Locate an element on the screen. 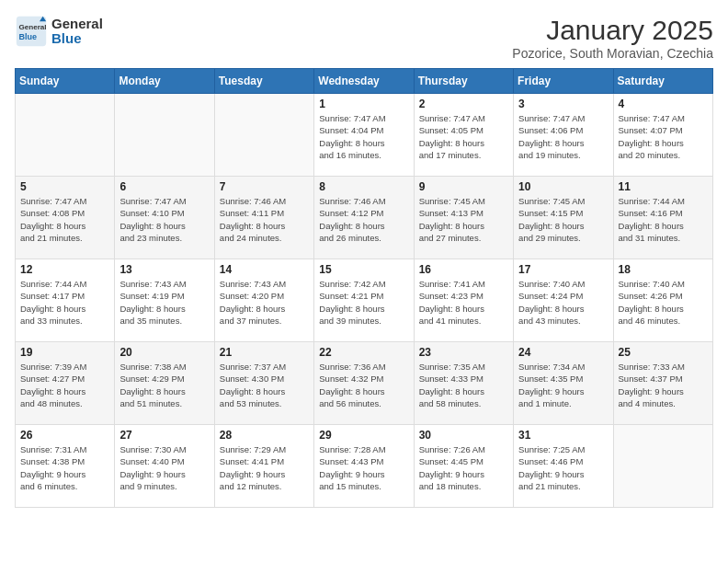  week-row-4: 19Sunrise: 7:39 AM Sunset: 4:27 PM Dayli… is located at coordinates (364, 384).